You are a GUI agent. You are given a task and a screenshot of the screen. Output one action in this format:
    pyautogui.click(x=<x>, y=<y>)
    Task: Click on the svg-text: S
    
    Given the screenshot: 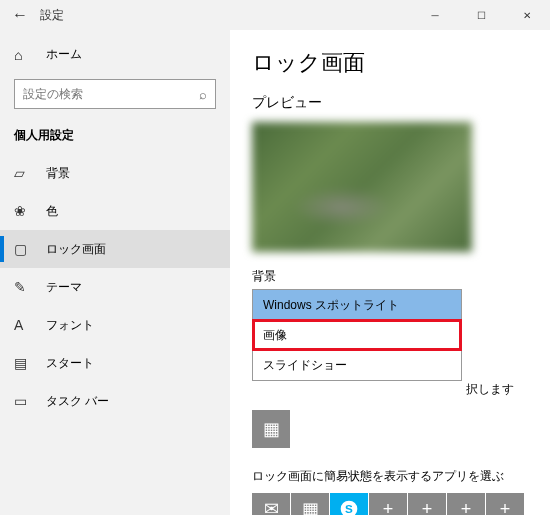 What is the action you would take?
    pyautogui.click(x=349, y=508)
    